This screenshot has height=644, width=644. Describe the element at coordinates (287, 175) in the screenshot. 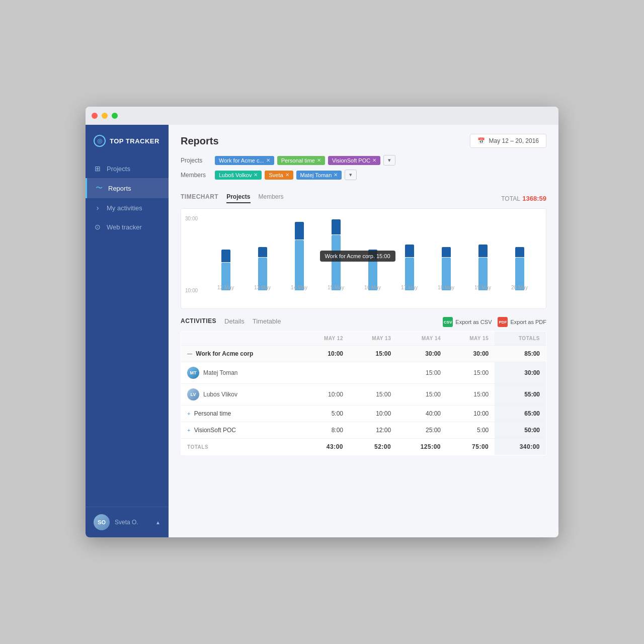

I see `remove-sveta-tag: ✕` at that location.